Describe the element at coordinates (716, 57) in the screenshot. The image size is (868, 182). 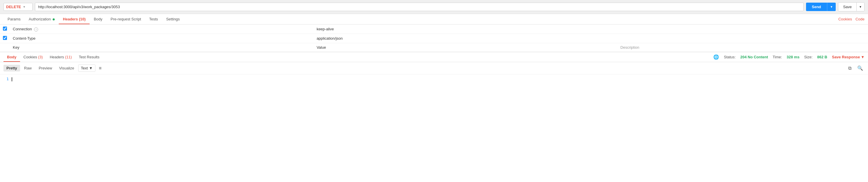
I see `globe-icon: 🌐` at that location.